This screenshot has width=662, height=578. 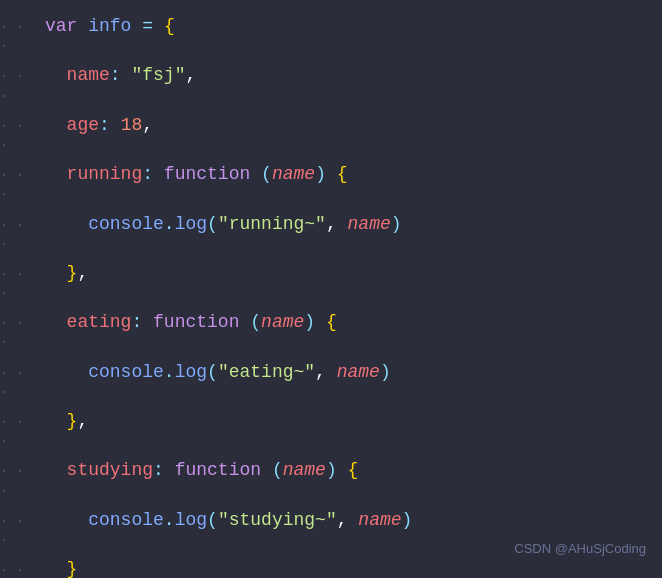 I want to click on code-line-5: · · · console.log("running~", name), so click(x=331, y=232).